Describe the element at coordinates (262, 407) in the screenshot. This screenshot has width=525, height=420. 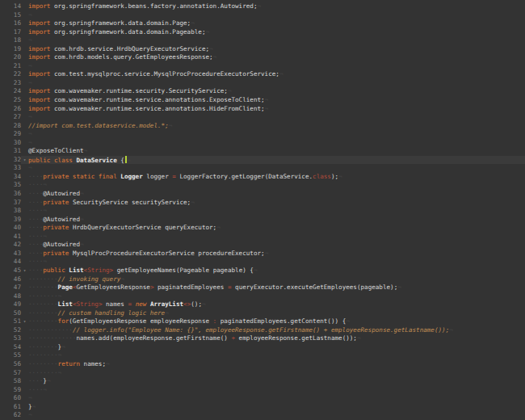
I see `code-line: 61}¬` at that location.